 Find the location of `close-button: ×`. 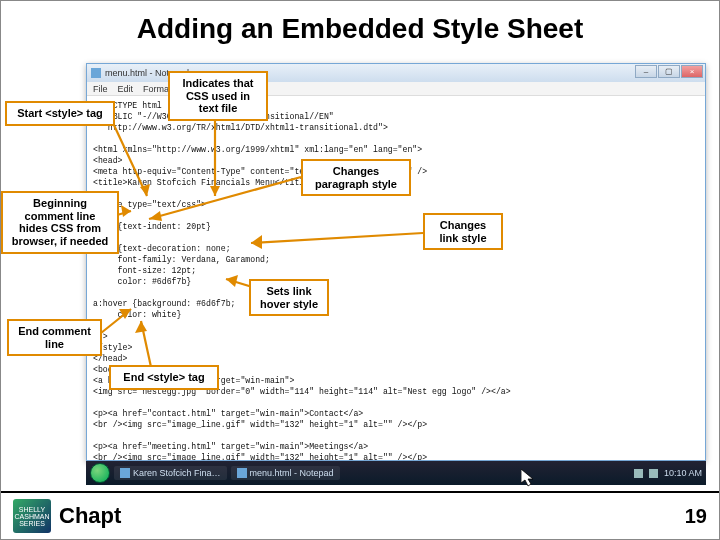

close-button: × is located at coordinates (692, 72).